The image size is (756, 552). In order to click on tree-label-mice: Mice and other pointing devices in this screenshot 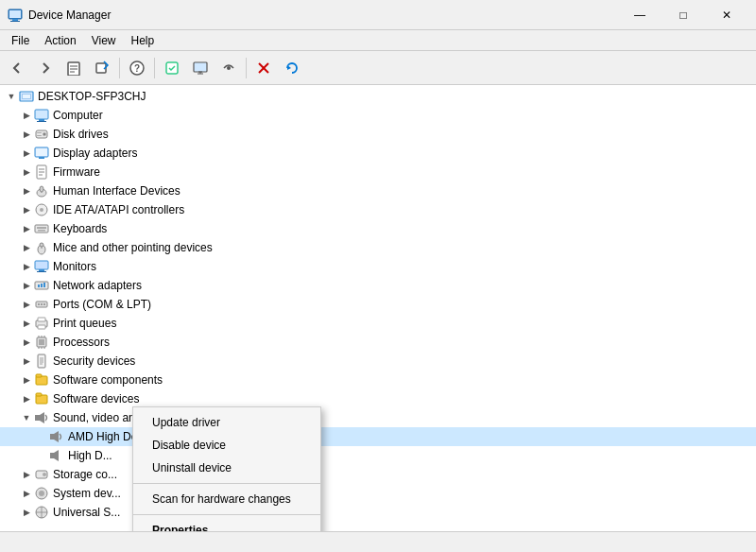, I will do `click(132, 248)`.